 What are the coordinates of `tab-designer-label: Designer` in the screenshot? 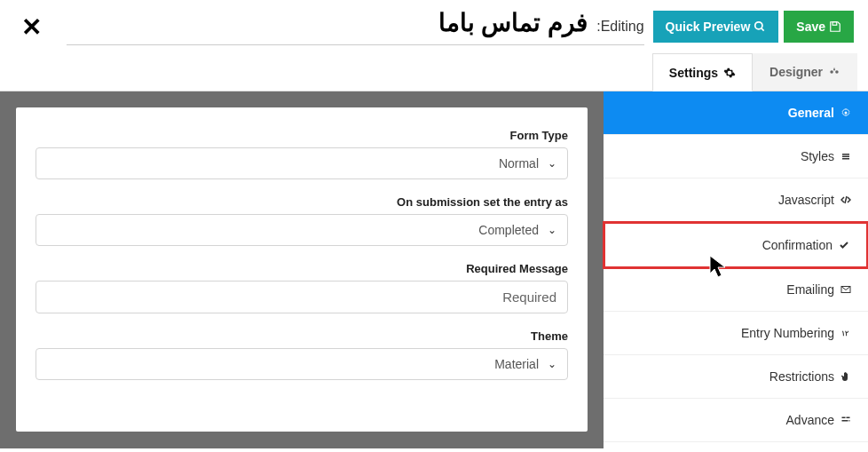 It's located at (796, 72).